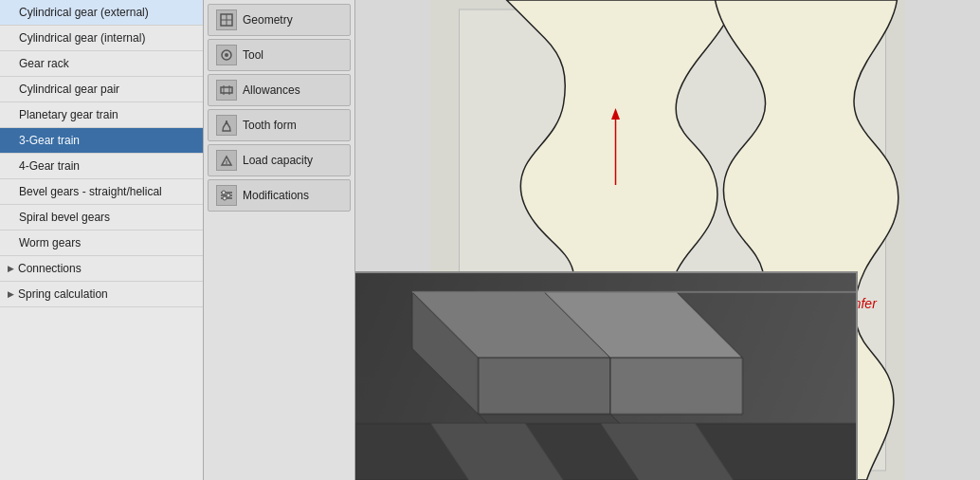  Describe the element at coordinates (101, 167) in the screenshot. I see `sidebar-item-4-gear-train: 4-Gear train` at that location.